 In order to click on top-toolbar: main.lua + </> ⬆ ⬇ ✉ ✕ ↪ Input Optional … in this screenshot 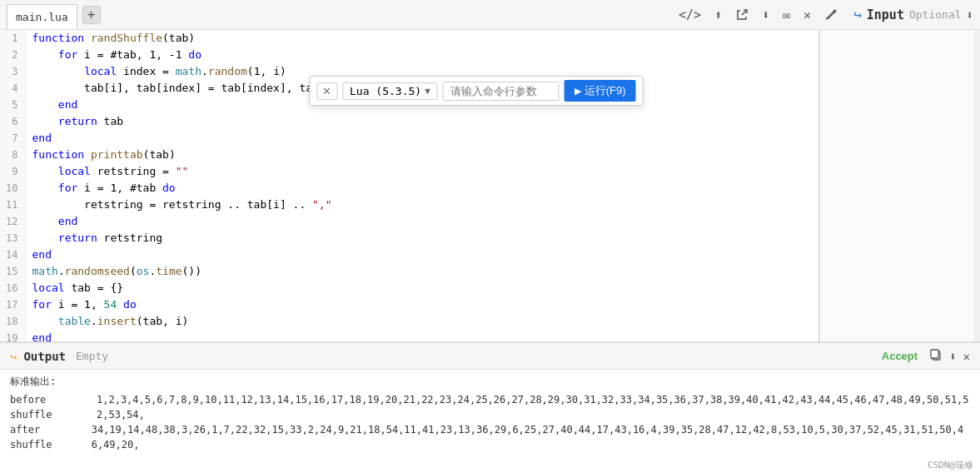, I will do `click(490, 15)`.